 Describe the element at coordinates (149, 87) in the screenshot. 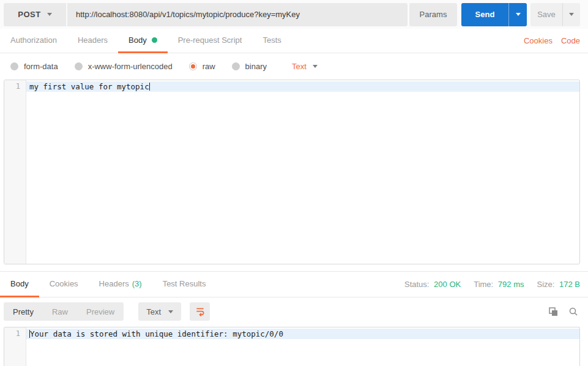

I see `text-cursor` at that location.